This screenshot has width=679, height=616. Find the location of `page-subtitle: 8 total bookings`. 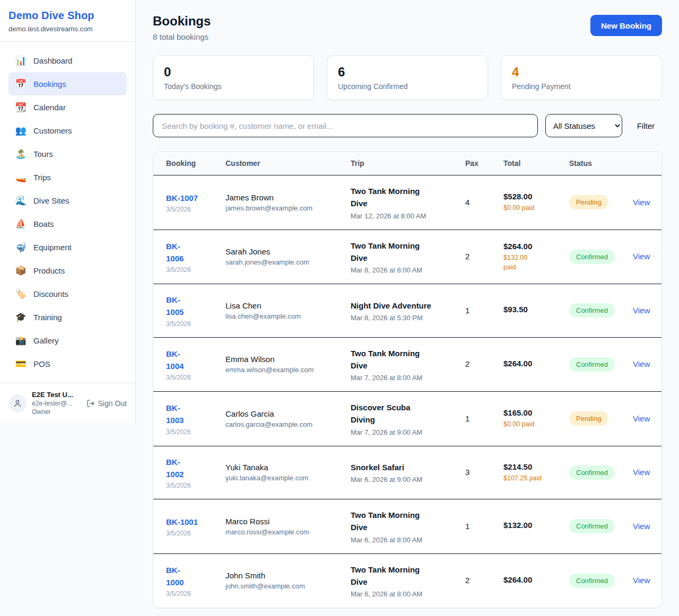

page-subtitle: 8 total bookings is located at coordinates (181, 37).